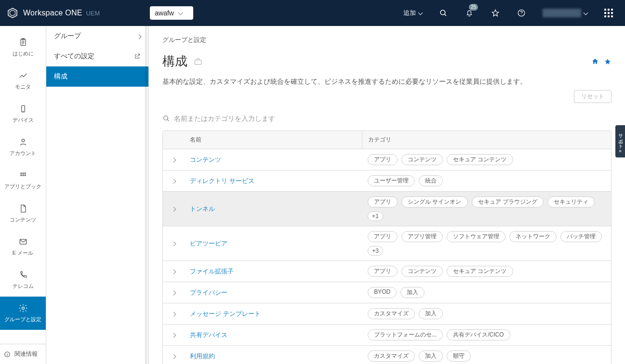 This screenshot has height=364, width=625. Describe the element at coordinates (387, 314) in the screenshot. I see `table-row: メッセージ テンプレート カスタマイズ加入` at that location.